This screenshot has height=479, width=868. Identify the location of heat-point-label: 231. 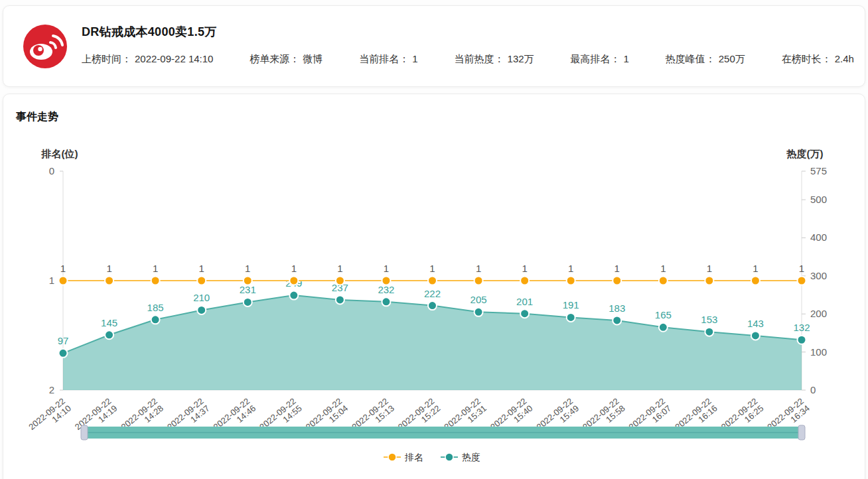
(248, 289).